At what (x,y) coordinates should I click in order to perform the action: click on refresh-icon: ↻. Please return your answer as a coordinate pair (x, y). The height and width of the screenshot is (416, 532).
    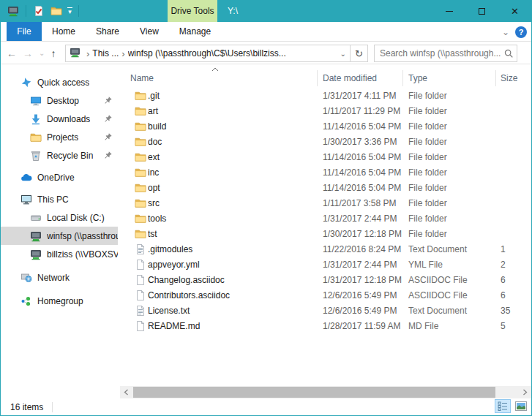
    Looking at the image, I should click on (359, 53).